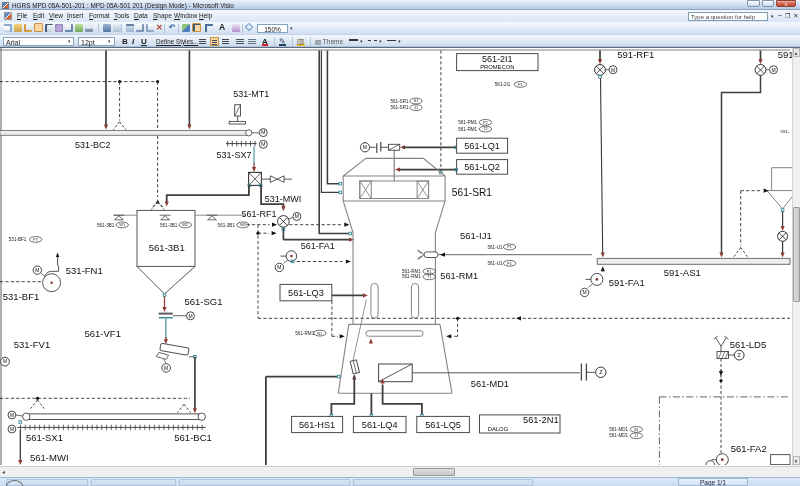 The image size is (800, 486). Describe the element at coordinates (430, 276) in the screenshot. I see `svg-text: T1` at that location.